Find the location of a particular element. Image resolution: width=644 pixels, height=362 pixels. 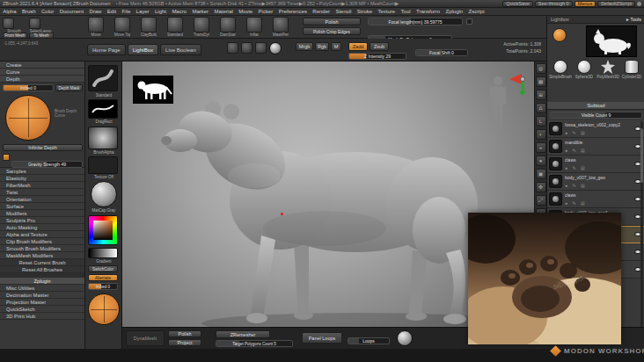

preview-sphere-icon is located at coordinates (405, 338).